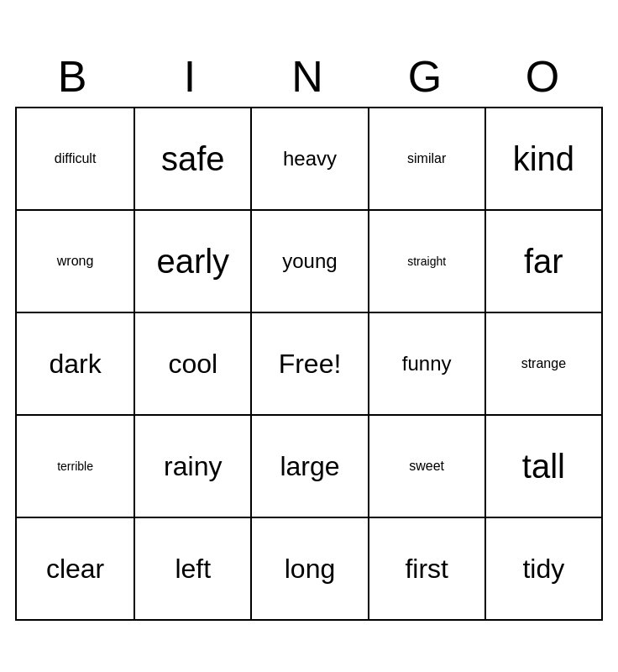 The width and height of the screenshot is (618, 672). What do you see at coordinates (544, 364) in the screenshot?
I see `cell-text: strange` at bounding box center [544, 364].